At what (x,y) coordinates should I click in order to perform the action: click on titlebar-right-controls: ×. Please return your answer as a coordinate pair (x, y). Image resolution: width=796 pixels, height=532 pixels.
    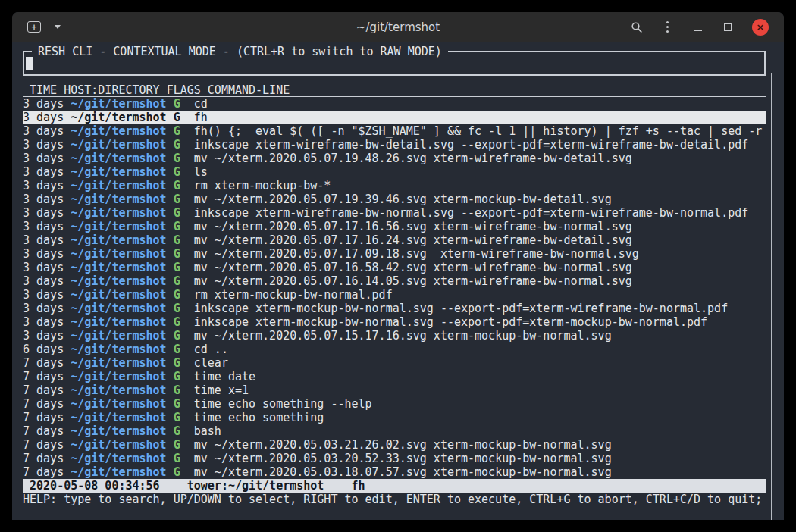
    Looking at the image, I should click on (700, 27).